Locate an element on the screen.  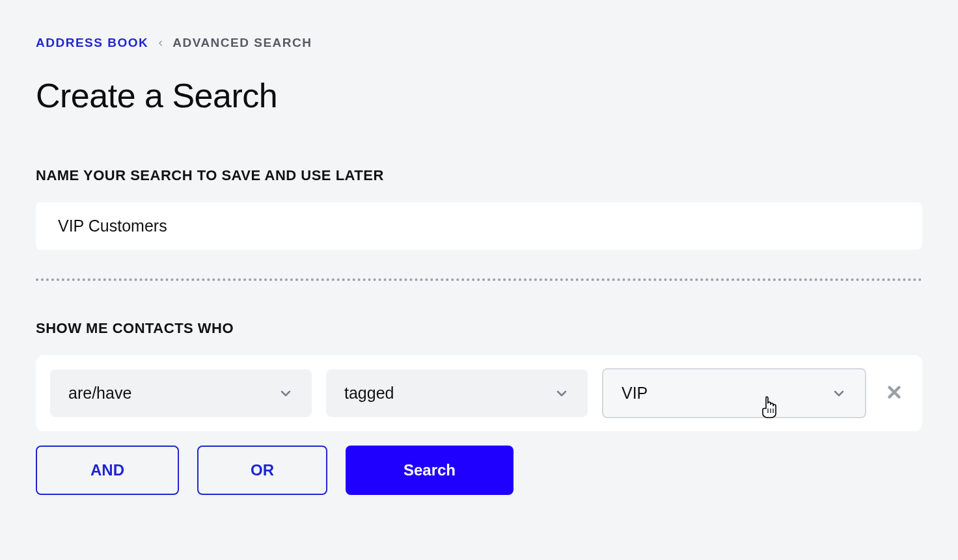
filter-section-label: SHOW ME CONTACTS WHO is located at coordinates (479, 328).